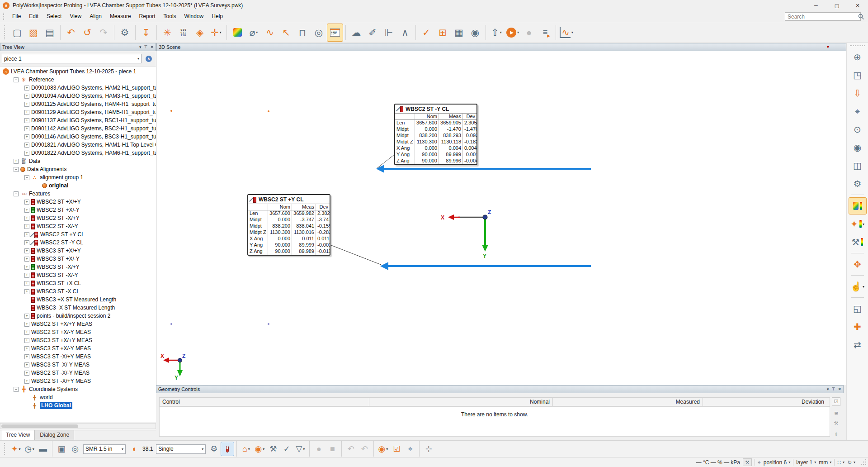 The image size is (868, 467). What do you see at coordinates (104, 449) in the screenshot?
I see `reflector-select: SMR 1.5 in▾` at bounding box center [104, 449].